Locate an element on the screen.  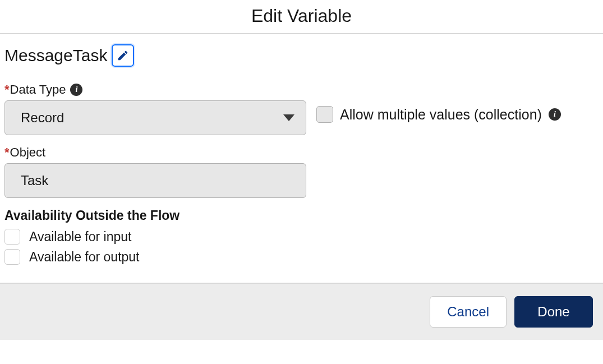
done-button: Done is located at coordinates (554, 312).